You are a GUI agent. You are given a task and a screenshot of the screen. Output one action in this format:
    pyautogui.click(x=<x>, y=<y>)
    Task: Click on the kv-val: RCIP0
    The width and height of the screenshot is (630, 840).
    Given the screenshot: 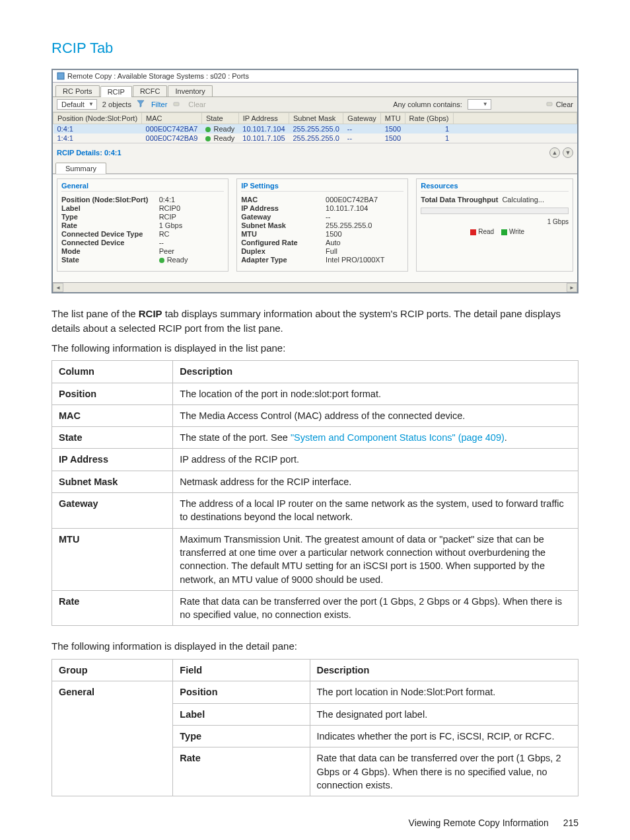 What is the action you would take?
    pyautogui.click(x=192, y=208)
    